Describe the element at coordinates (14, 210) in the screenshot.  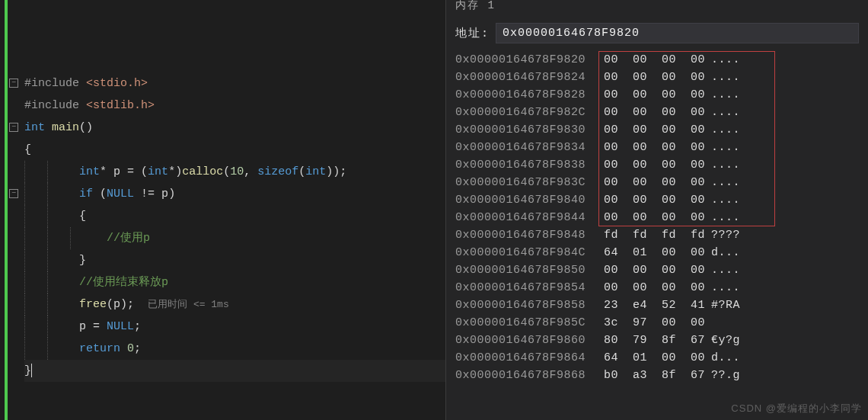
I see `fold-gutter: −−−` at that location.